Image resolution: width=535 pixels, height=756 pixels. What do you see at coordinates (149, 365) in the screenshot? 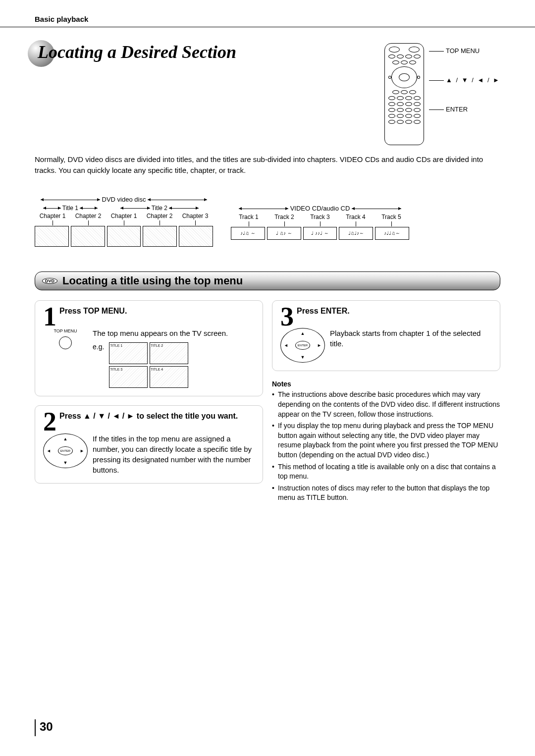
I see `title-menu-example: TITLE 1 TITLE 2 TITLE 3 TITLE 4` at bounding box center [149, 365].